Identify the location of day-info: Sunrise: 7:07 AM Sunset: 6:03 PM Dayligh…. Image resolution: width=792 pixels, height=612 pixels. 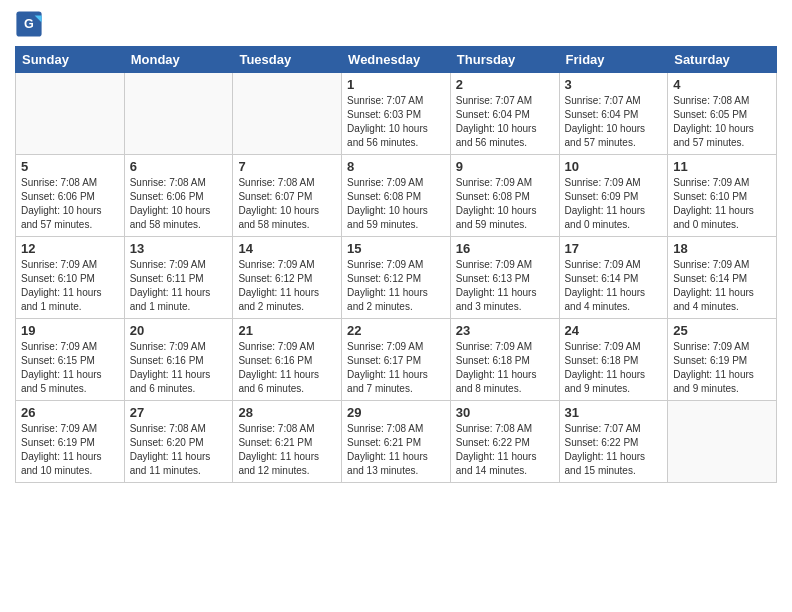
(396, 122).